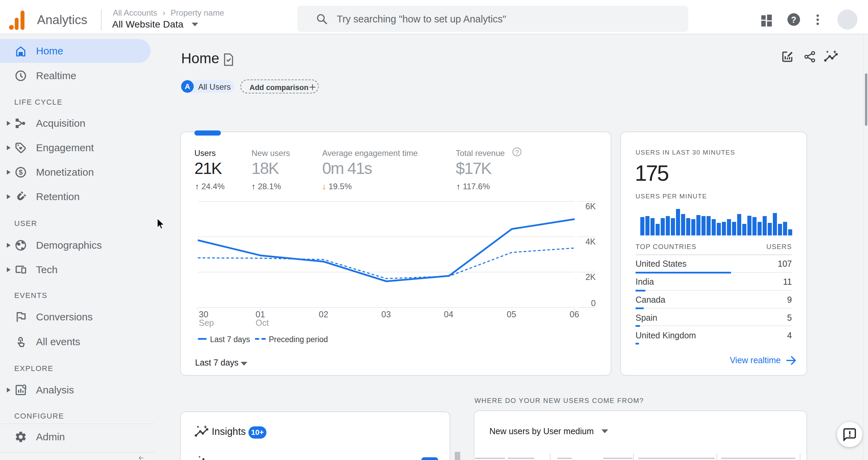  I want to click on svg-text: USERS, so click(779, 247).